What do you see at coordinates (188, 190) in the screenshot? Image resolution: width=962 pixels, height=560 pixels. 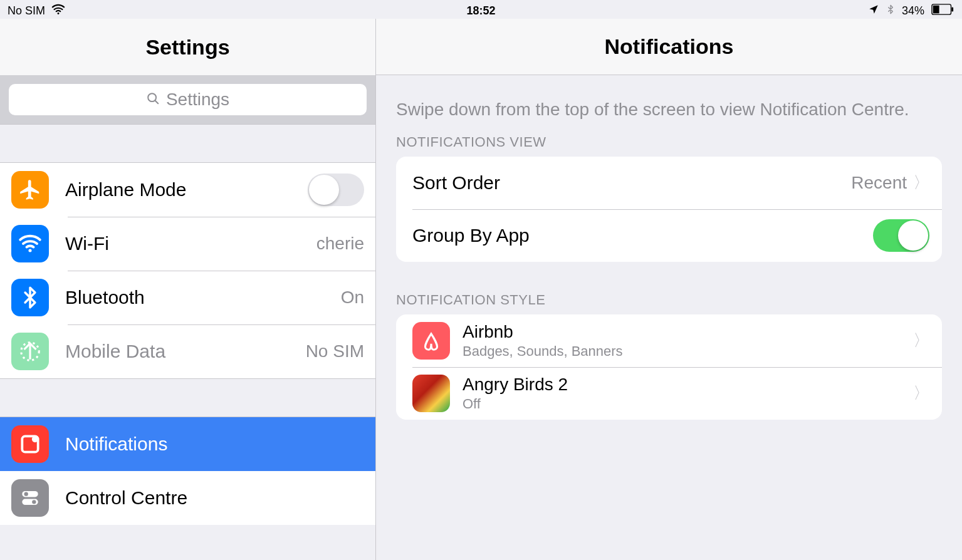 I see `airplane-mode-row: Airplane Mode` at bounding box center [188, 190].